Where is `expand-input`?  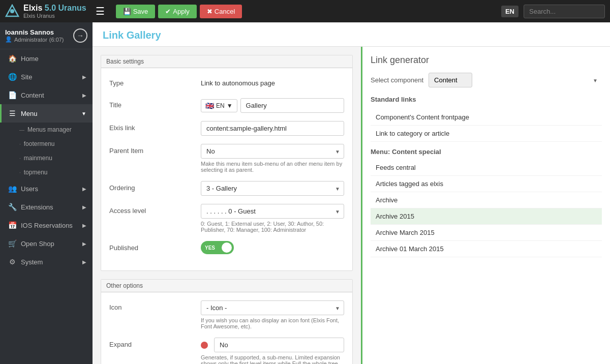
expand-input is located at coordinates (279, 345).